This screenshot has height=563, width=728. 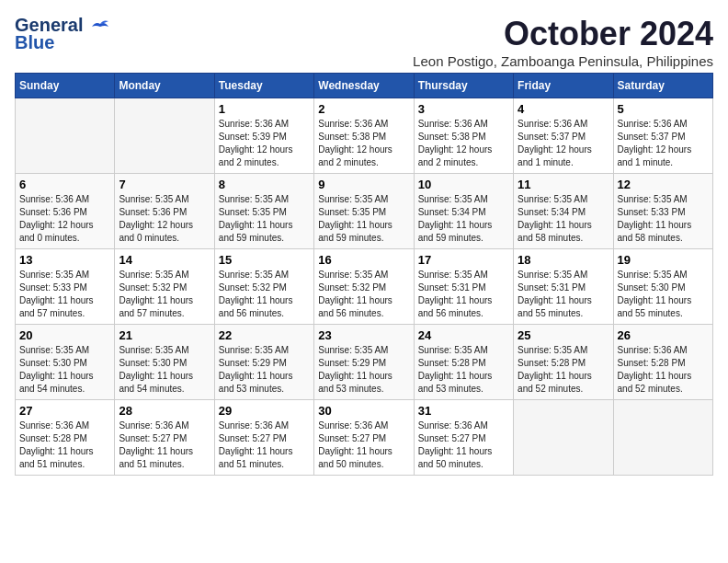 I want to click on calendar-cell: 31 Sunrise: 5:36 AMSunset: 5:27 PMDaylig…, so click(x=463, y=438).